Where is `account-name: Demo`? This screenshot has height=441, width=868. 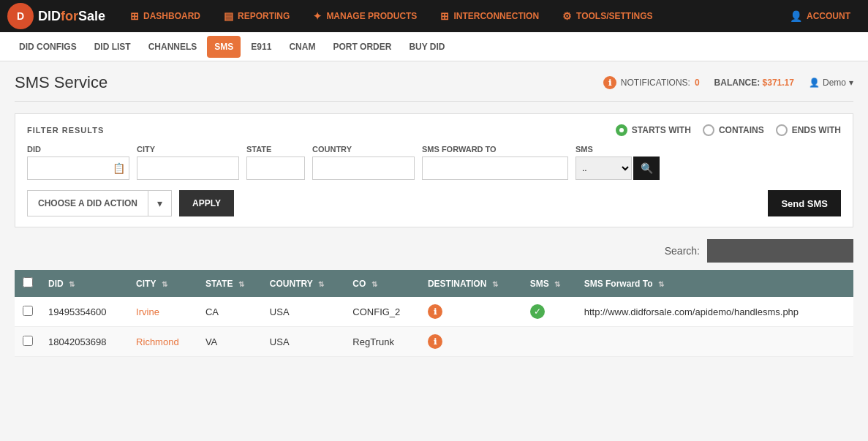 account-name: Demo is located at coordinates (834, 83).